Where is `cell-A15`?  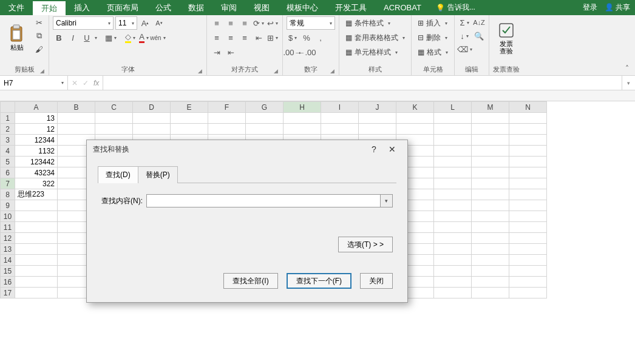
cell-A15 is located at coordinates (36, 271).